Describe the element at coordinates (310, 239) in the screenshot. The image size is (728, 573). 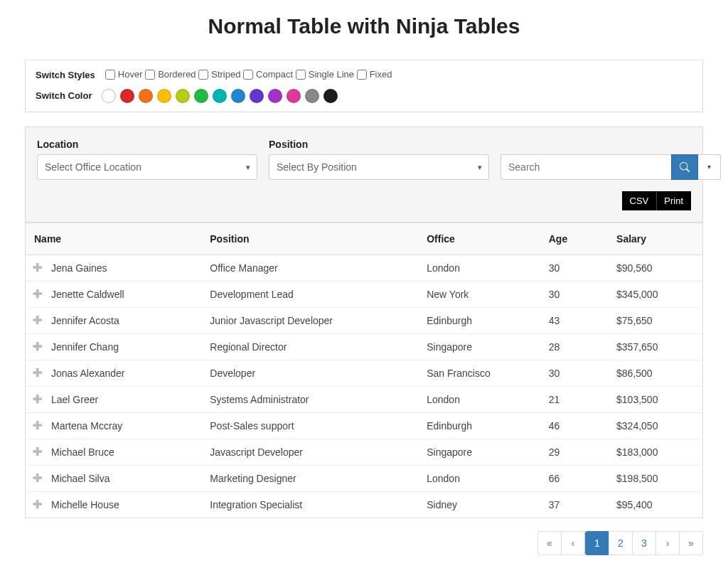
I see `column-header-position: Position` at that location.